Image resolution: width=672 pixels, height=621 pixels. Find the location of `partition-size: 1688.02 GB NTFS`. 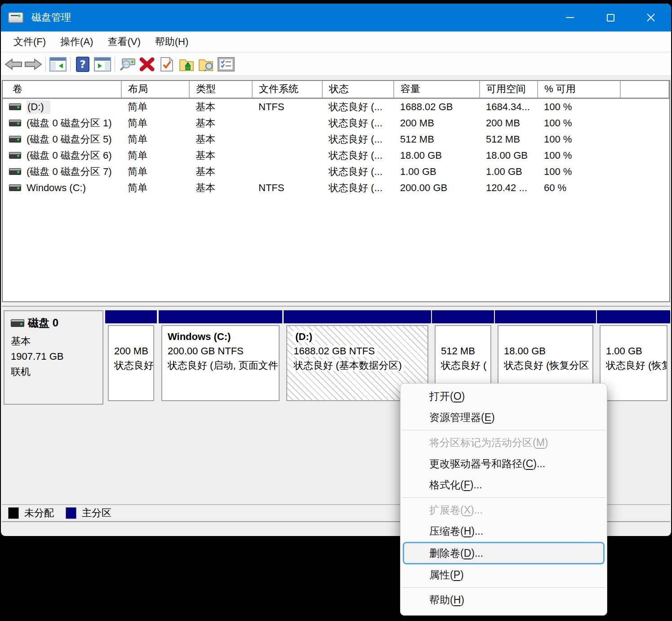

partition-size: 1688.02 GB NTFS is located at coordinates (360, 351).